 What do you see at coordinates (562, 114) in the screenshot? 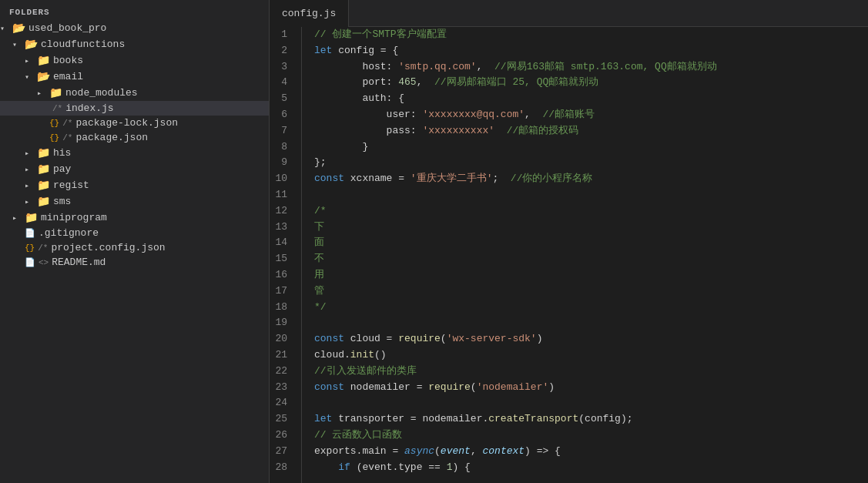
I see `token-comment: //邮箱账号` at bounding box center [562, 114].